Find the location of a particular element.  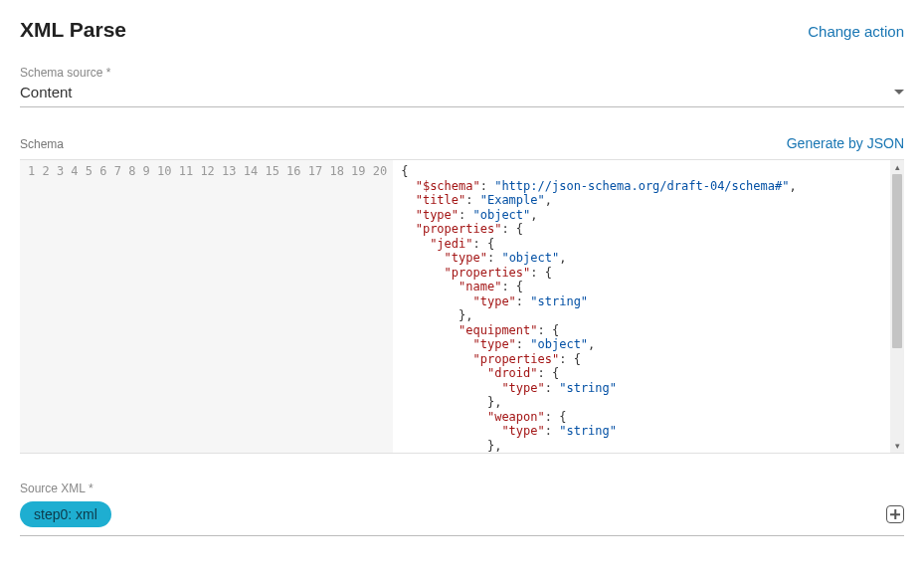

schema-source-field: Schema source * Content is located at coordinates (462, 87).